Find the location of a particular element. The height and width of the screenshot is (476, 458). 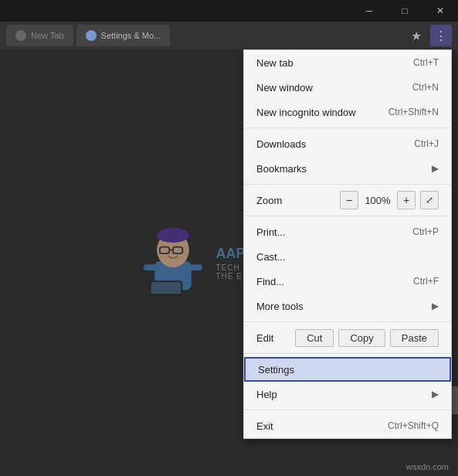

menu-item-print: Print... Ctrl+P is located at coordinates (348, 232).